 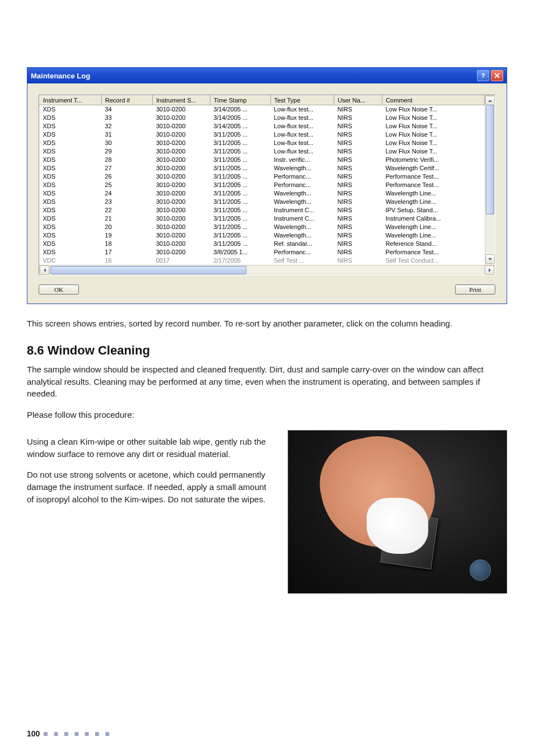 What do you see at coordinates (267, 382) in the screenshot?
I see `paragraph: The sample window should be inspected an…` at bounding box center [267, 382].